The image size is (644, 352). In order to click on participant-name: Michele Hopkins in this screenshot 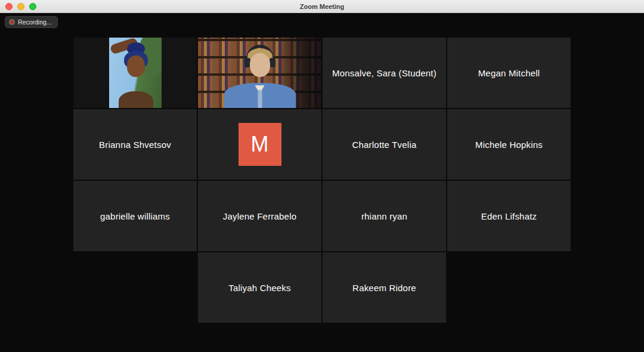, I will do `click(509, 144)`.